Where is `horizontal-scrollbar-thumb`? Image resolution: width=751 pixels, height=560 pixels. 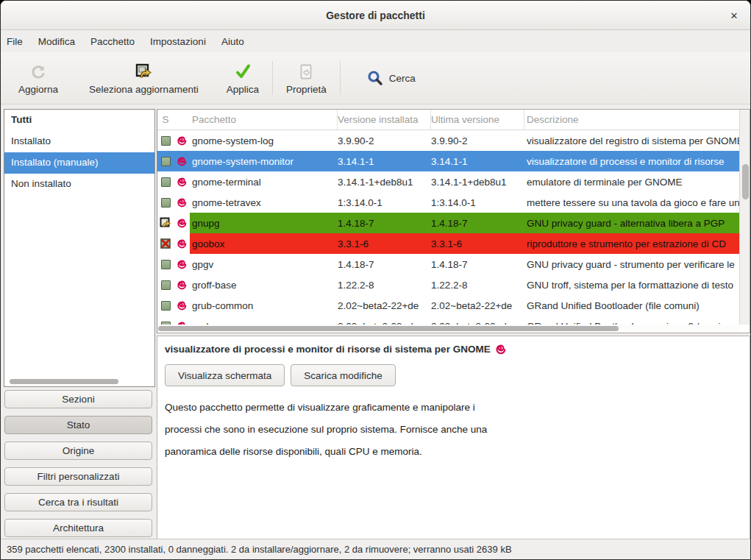
horizontal-scrollbar-thumb is located at coordinates (388, 328).